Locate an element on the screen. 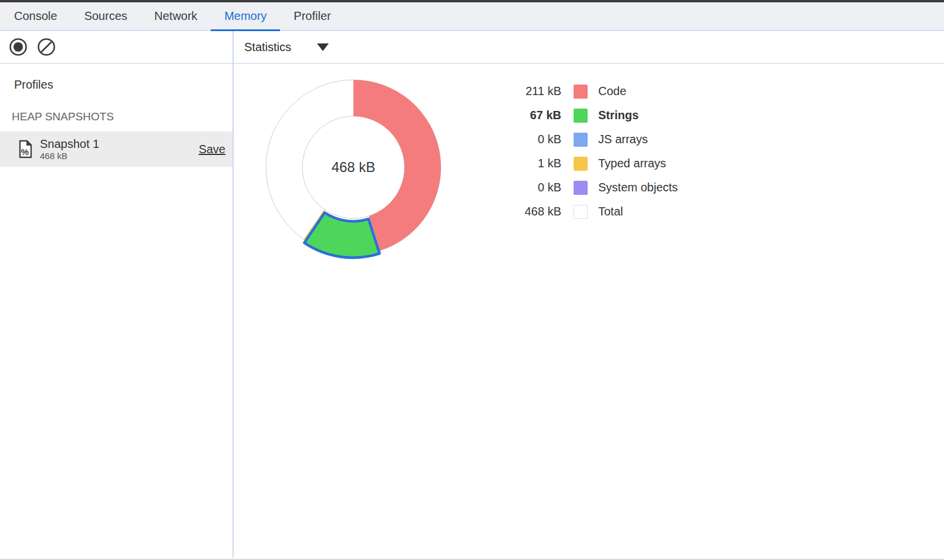 The image size is (944, 560). legend-value: 67 kB is located at coordinates (532, 115).